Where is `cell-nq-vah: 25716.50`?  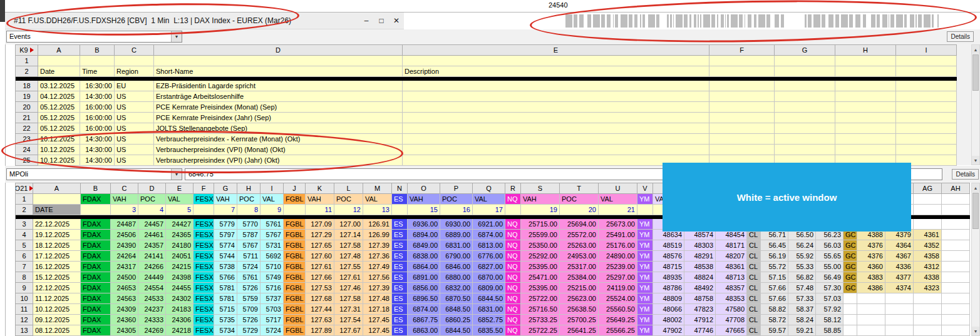
cell-nq-vah: 25716.50 is located at coordinates (540, 309).